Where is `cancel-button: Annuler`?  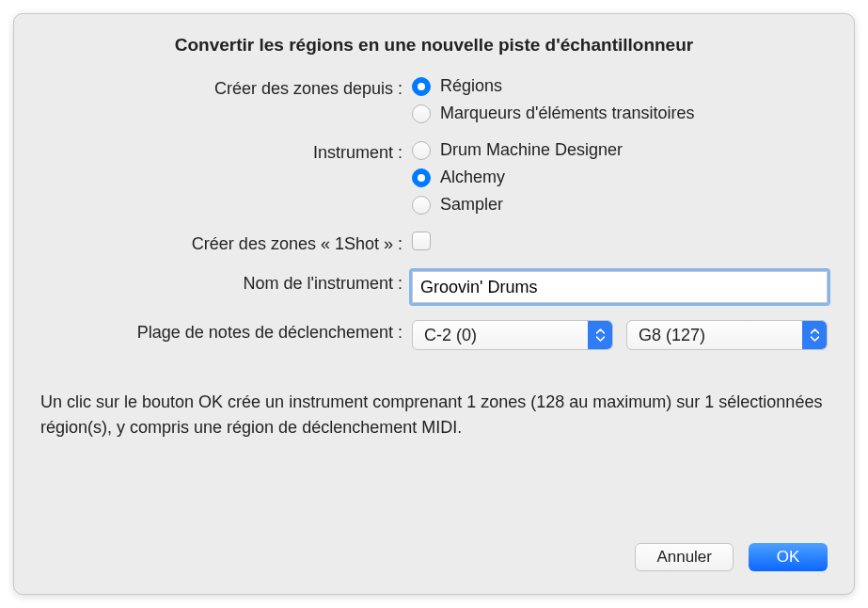 cancel-button: Annuler is located at coordinates (685, 557).